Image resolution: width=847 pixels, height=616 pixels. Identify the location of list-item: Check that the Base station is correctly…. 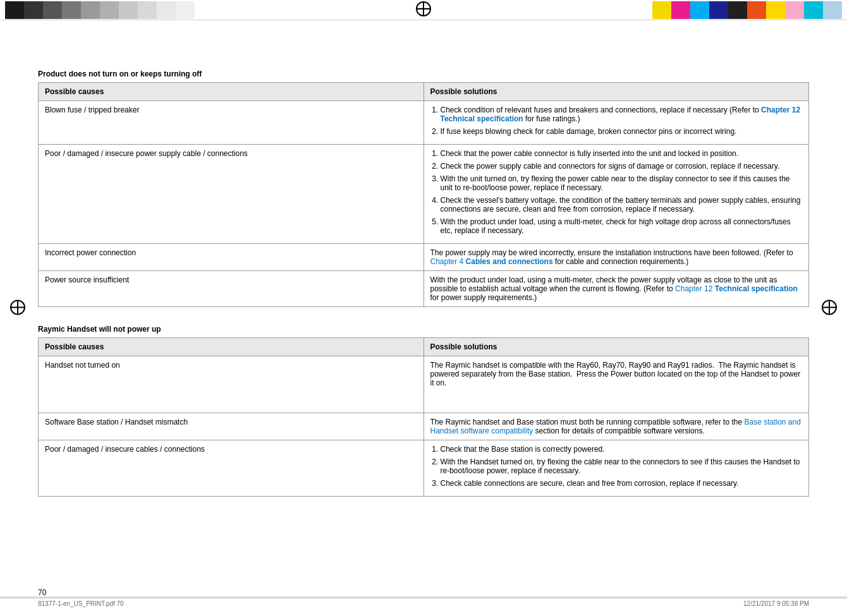
(622, 449).